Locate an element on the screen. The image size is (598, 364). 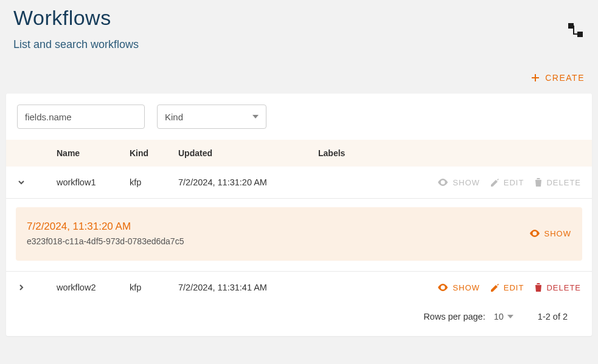
create-label: CREATE is located at coordinates (565, 78).